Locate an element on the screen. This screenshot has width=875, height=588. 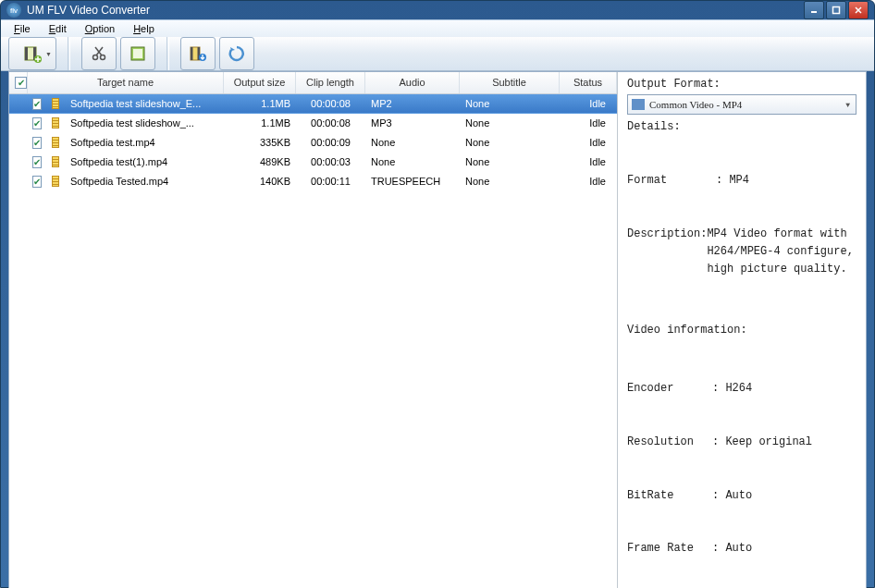
cell-size: 140KB is located at coordinates (260, 181).